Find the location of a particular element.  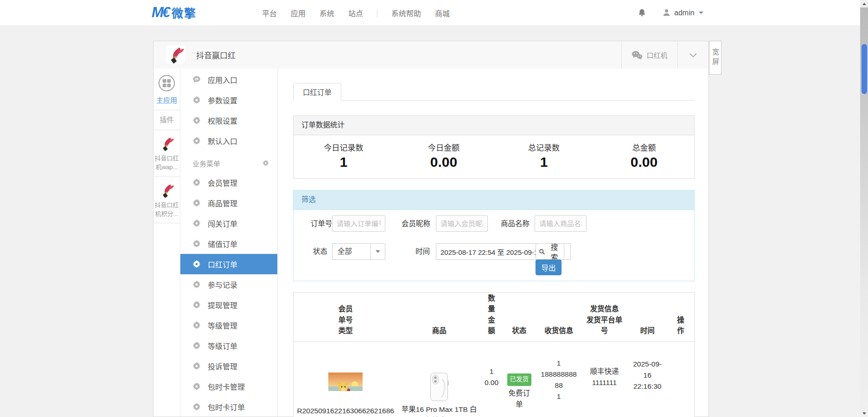

sidebar-item-time-card-mgmt: 包时卡管理 is located at coordinates (229, 386).